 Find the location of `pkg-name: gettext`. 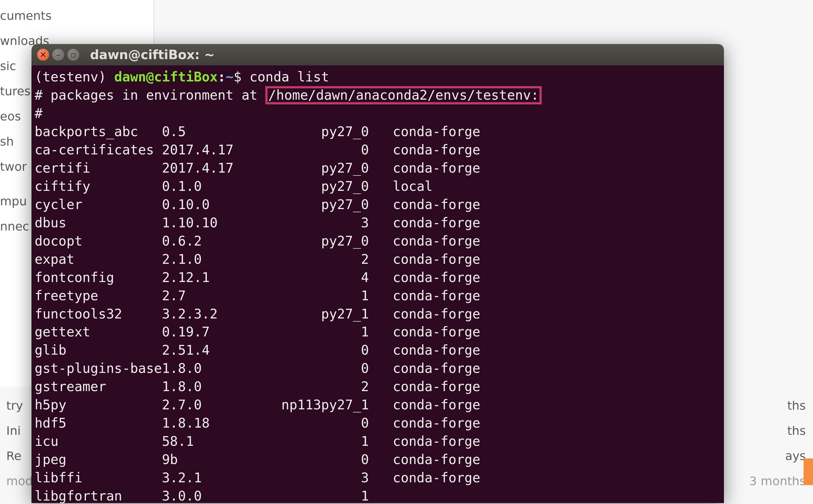

pkg-name: gettext is located at coordinates (98, 332).